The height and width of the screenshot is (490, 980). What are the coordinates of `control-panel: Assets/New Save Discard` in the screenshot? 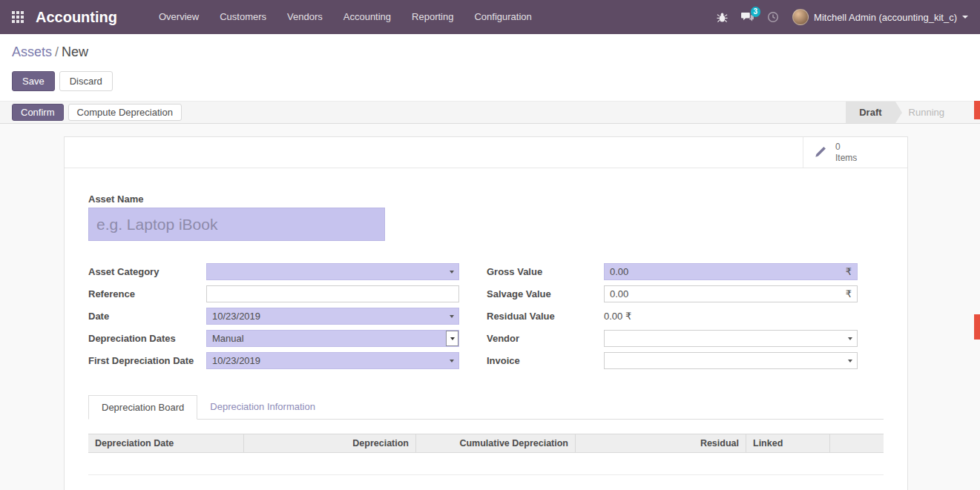 It's located at (490, 67).